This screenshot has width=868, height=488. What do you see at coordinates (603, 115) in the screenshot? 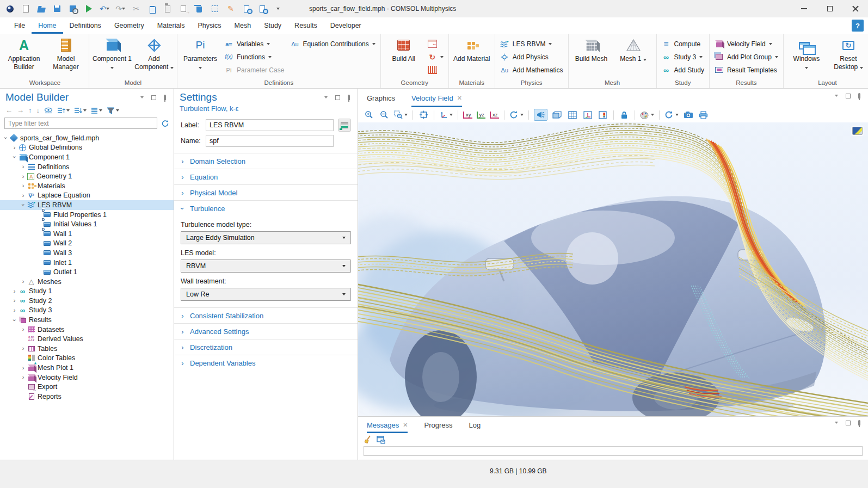
I see `color-legend-icon` at bounding box center [603, 115].